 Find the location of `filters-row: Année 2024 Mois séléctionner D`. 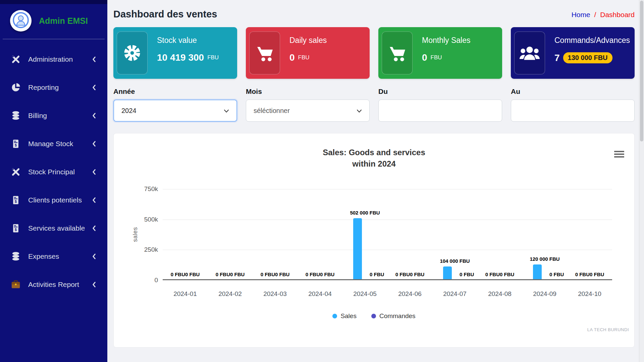

filters-row: Année 2024 Mois séléctionner D is located at coordinates (374, 105).